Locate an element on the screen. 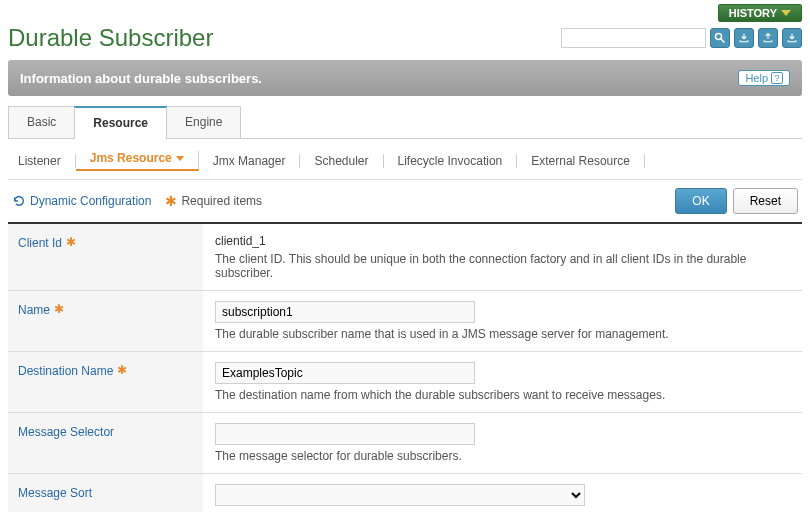  dynamic-configuration-label: Dynamic Configuration is located at coordinates (90, 201).